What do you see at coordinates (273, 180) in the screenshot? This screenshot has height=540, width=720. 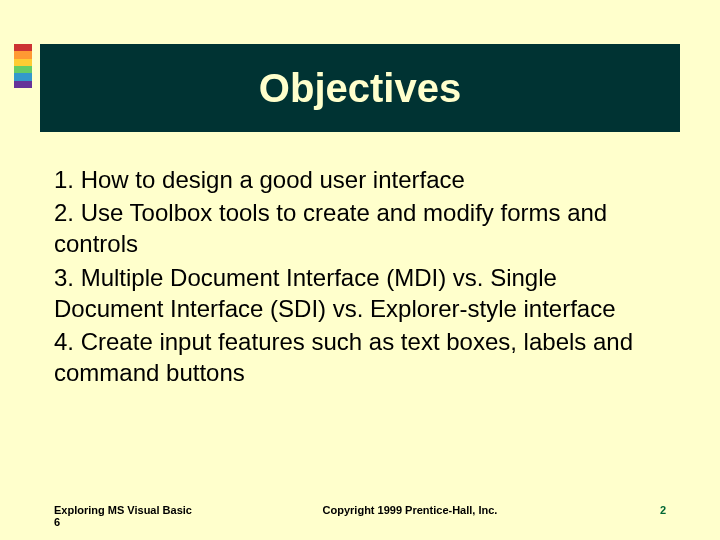 I see `list-text: How to design a good user interface` at bounding box center [273, 180].